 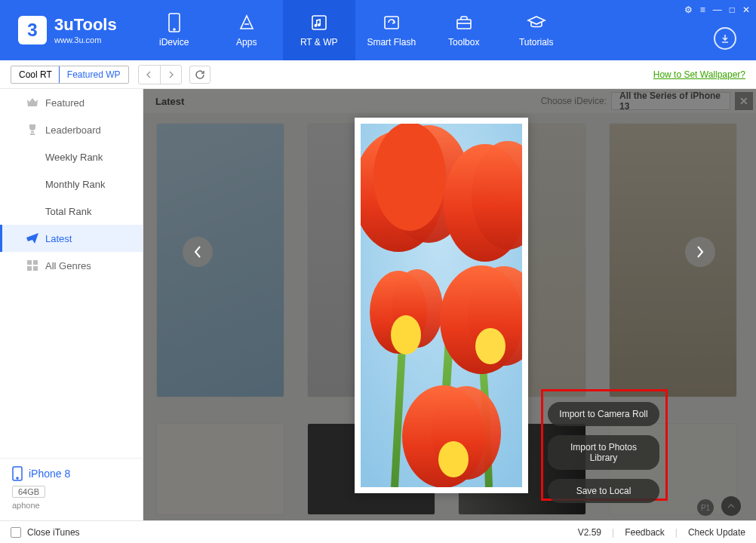 I want to click on wallpaper-context-menu: Import to Camera Roll Import to Photos L…, so click(x=604, y=452).